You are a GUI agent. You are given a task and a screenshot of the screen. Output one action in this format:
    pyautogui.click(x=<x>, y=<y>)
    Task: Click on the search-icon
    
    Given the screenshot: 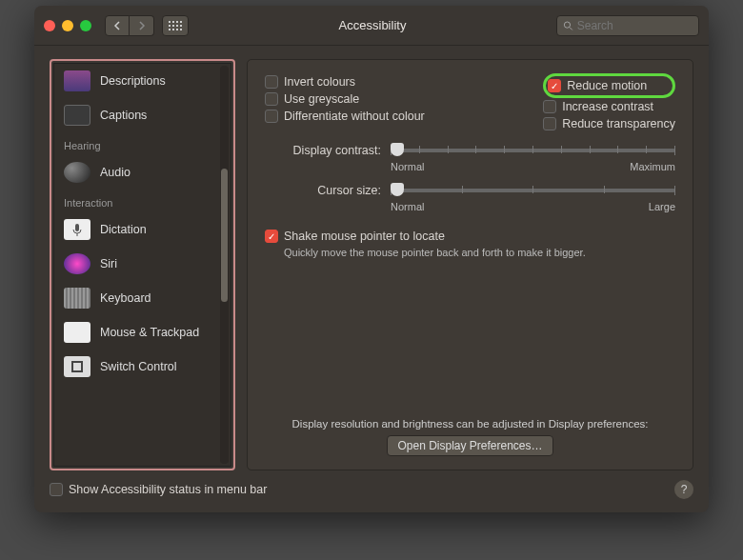 What is the action you would take?
    pyautogui.click(x=568, y=26)
    